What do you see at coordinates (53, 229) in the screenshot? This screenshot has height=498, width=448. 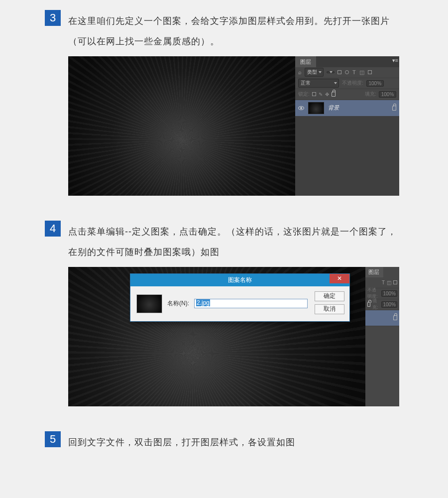 I see `step-number-badge: 4` at bounding box center [53, 229].